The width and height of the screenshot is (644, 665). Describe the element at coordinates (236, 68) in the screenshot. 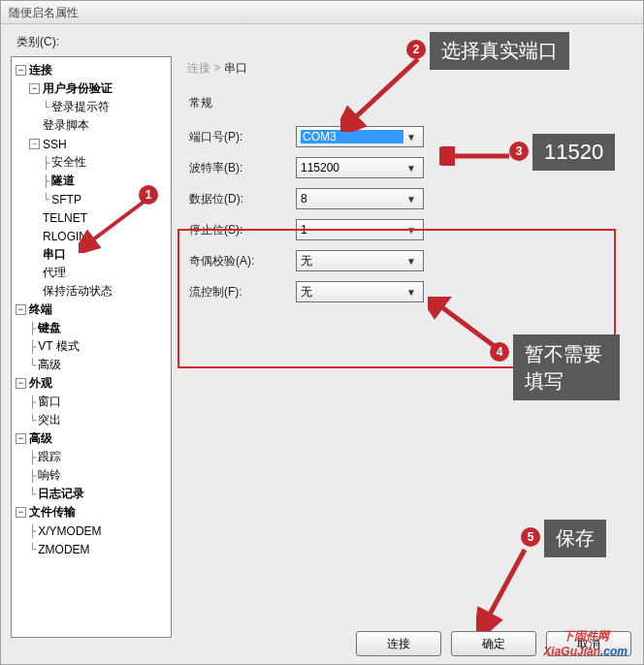

I see `breadcrumb-current: 串口` at that location.